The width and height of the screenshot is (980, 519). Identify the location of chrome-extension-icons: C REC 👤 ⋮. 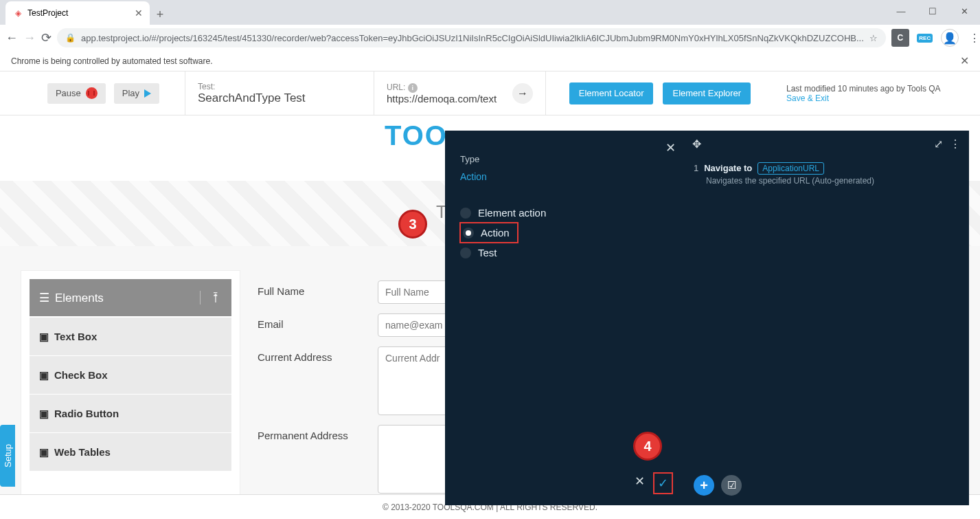
(935, 38).